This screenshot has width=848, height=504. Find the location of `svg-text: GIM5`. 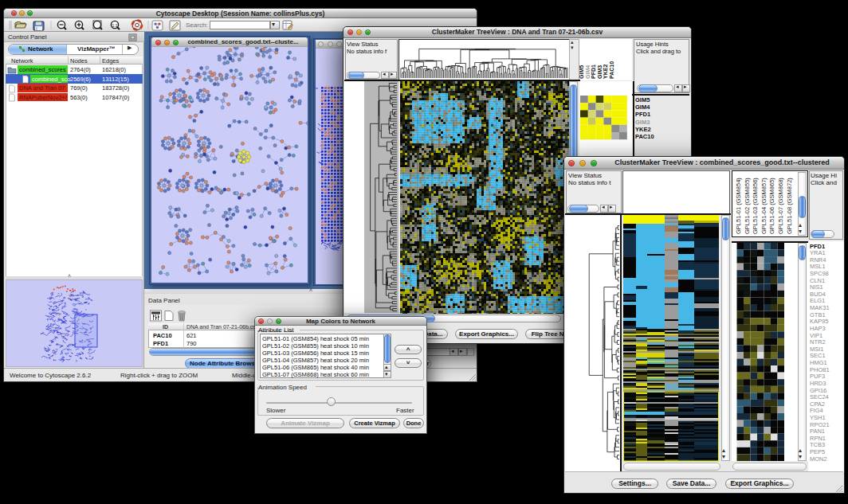

svg-text: GIM5 is located at coordinates (582, 72).